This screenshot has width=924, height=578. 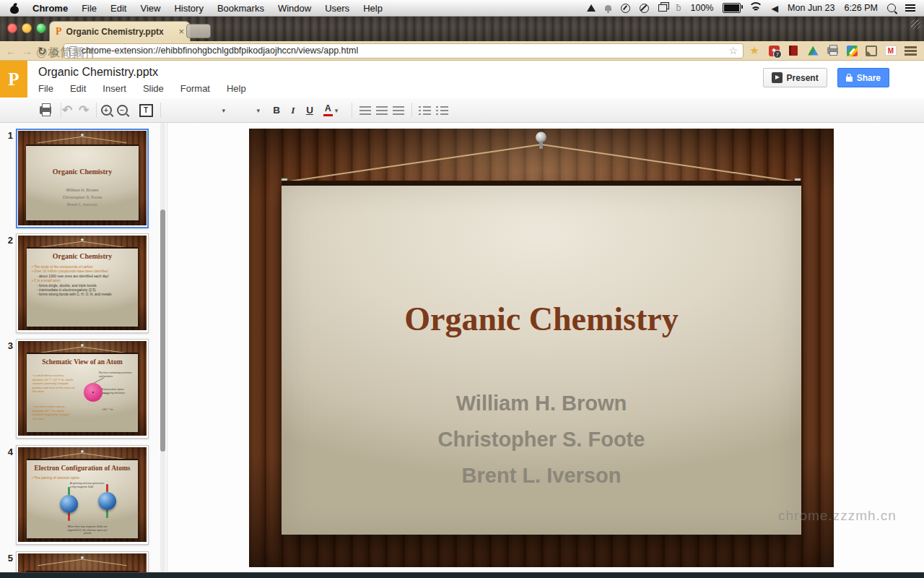 I want to click on undo-button: ↶, so click(x=67, y=110).